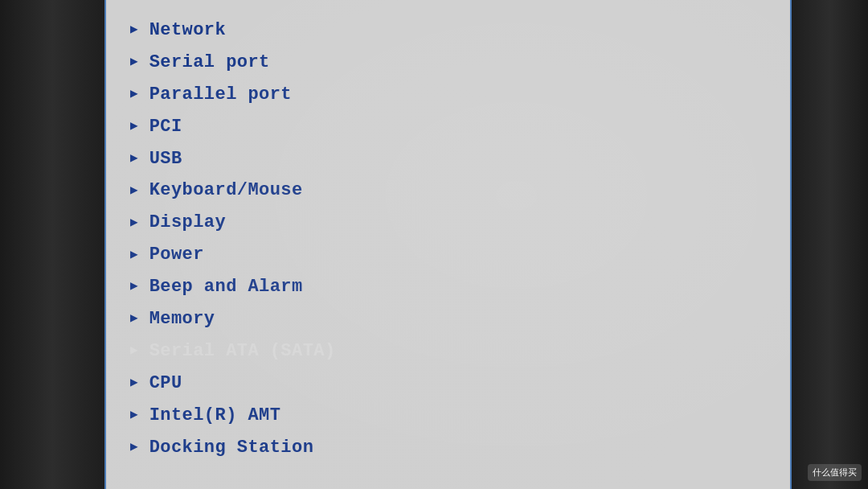 The image size is (868, 489). What do you see at coordinates (448, 223) in the screenshot?
I see `menu-item-display: ▶Display` at bounding box center [448, 223].